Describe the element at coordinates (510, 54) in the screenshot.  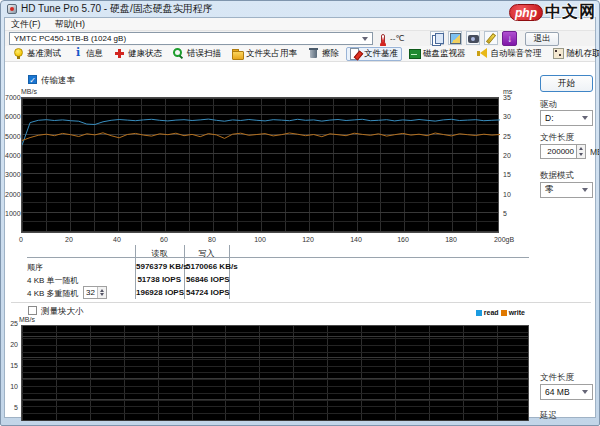
I see `toolbar-button-aam: 自动噪音管理` at that location.